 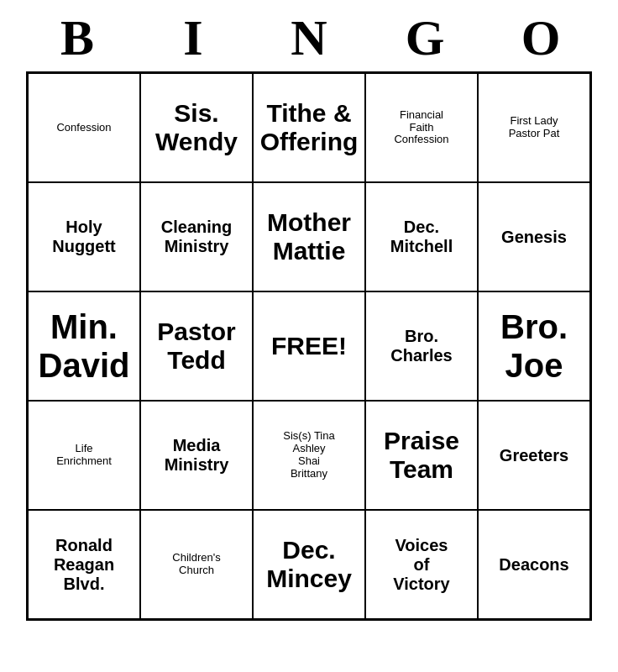 What do you see at coordinates (196, 564) in the screenshot?
I see `cell-r4-c1: Children'sChurch` at bounding box center [196, 564].